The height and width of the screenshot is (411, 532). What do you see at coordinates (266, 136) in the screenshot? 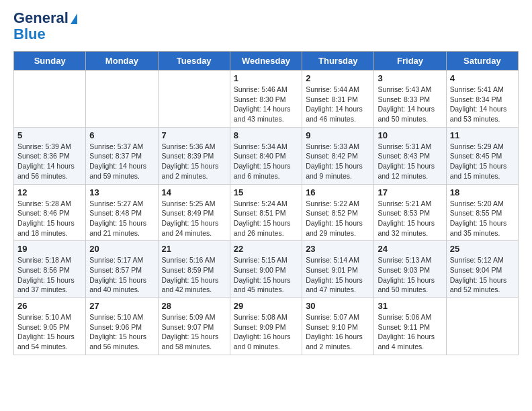
I see `day-number: 8` at bounding box center [266, 136].